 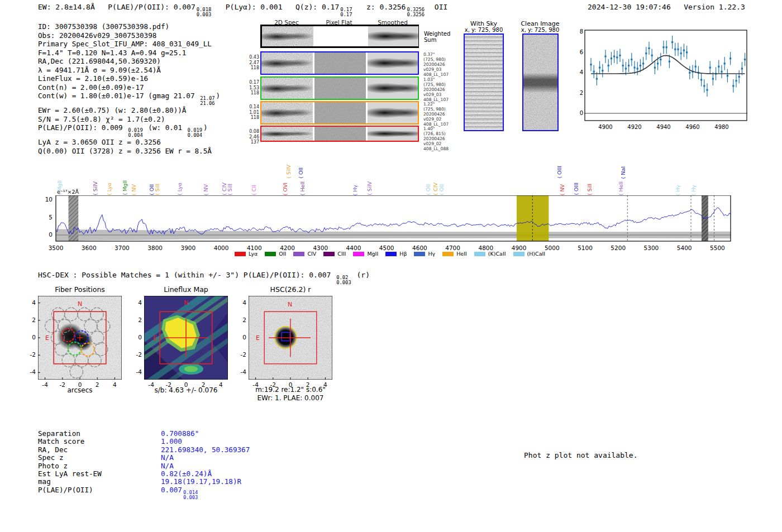 I want to click on info-line: F=1.4" T=0.120 N=1.43 A=0.94 g=25.1, so click(x=129, y=53).